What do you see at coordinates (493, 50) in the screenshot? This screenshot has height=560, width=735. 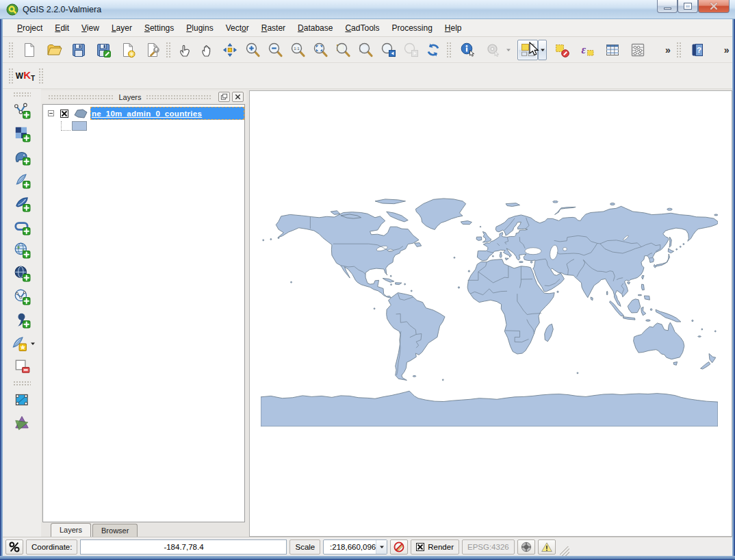 I see `run-feature-action-button` at bounding box center [493, 50].